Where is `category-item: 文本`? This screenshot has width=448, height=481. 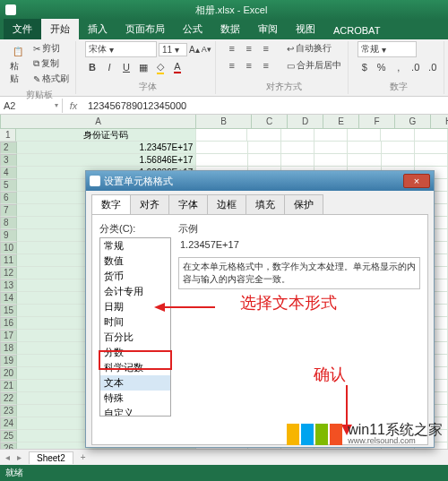
category-item: 文本 is located at coordinates (135, 383).